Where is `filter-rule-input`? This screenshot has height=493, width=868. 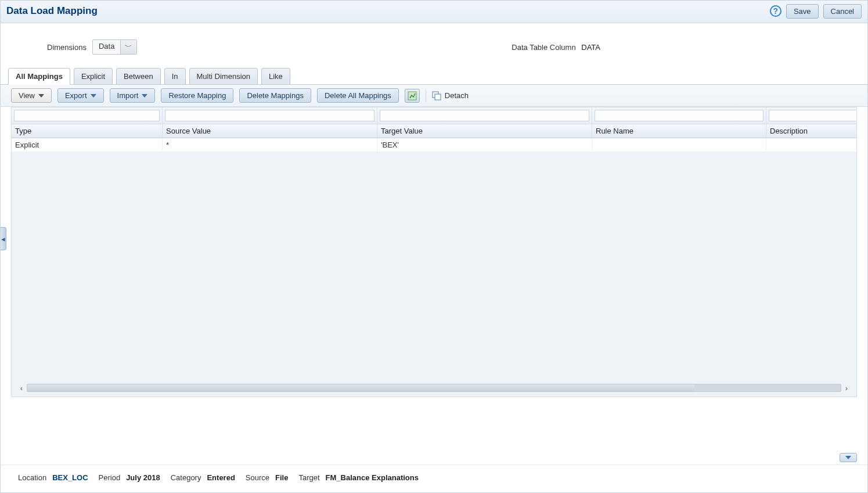
filter-rule-input is located at coordinates (679, 116).